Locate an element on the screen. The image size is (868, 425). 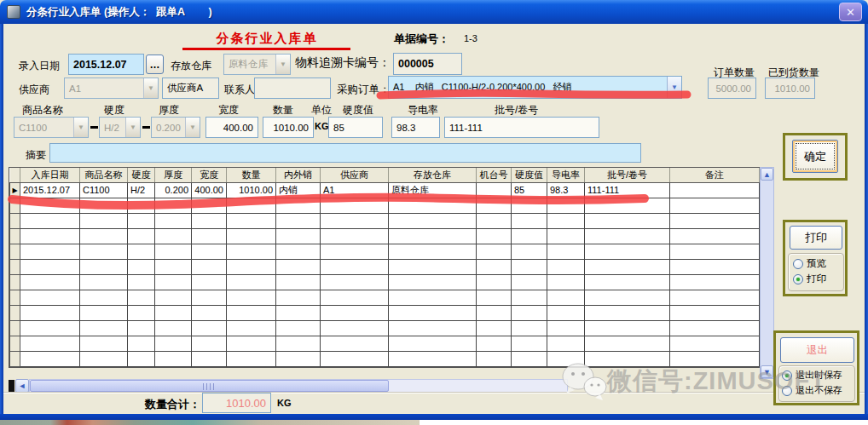
date-picker-button: … is located at coordinates (155, 65).